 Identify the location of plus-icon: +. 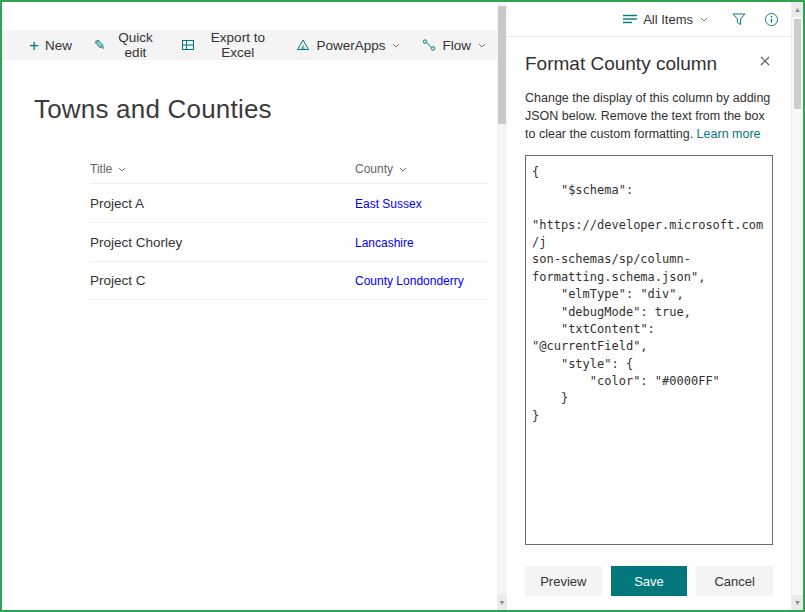
(34, 46).